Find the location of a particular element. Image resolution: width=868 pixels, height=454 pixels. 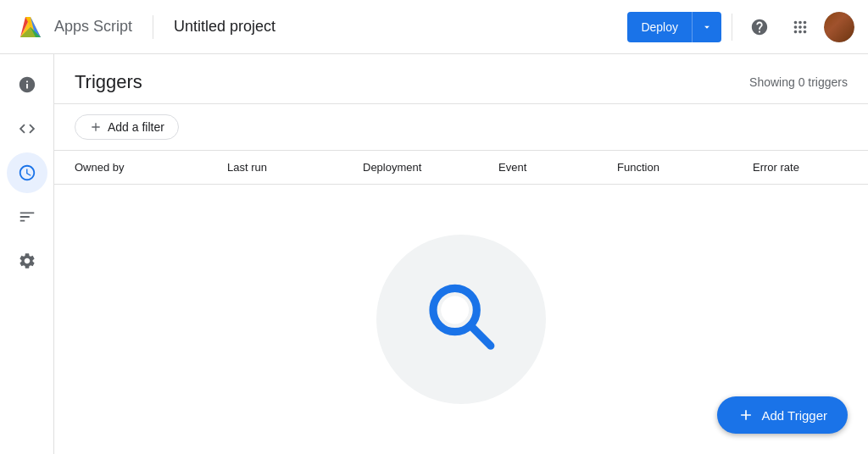

filter-bar: Add a filter is located at coordinates (461, 127).